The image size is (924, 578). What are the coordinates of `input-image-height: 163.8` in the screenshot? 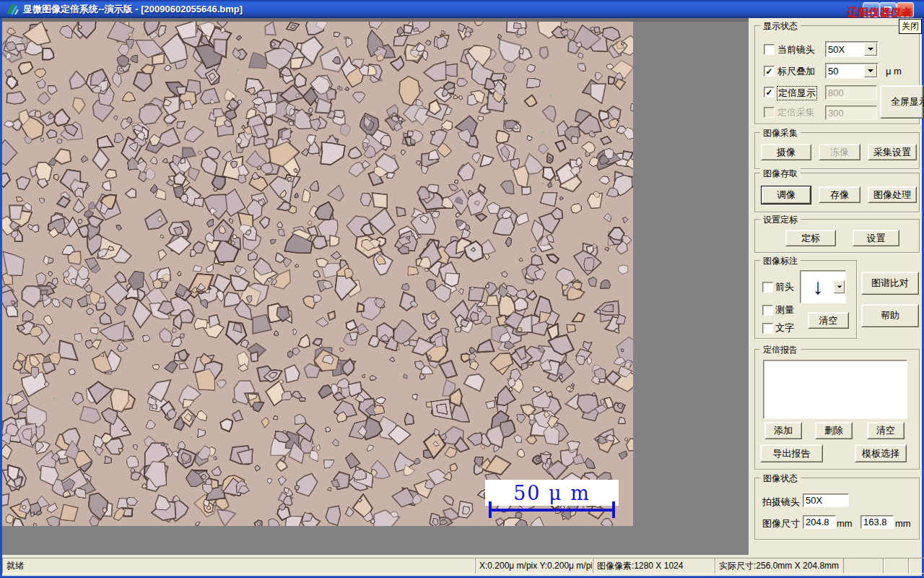 It's located at (877, 522).